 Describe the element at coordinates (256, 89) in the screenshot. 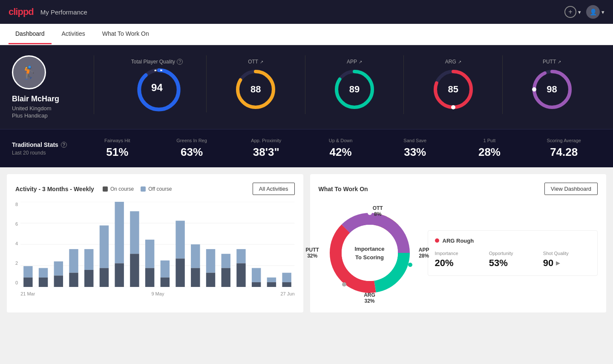

I see `ott-value: 88` at that location.